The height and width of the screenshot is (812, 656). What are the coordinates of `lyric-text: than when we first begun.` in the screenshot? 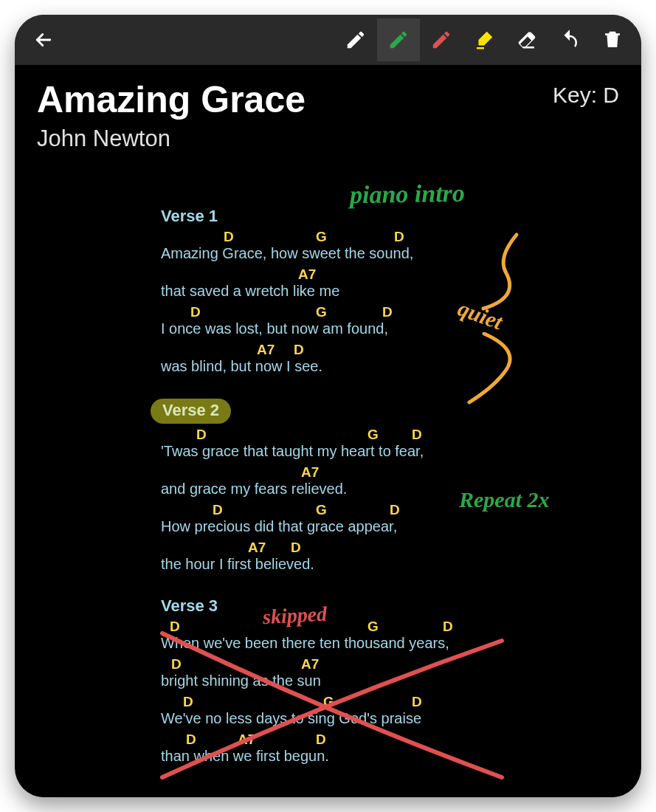 It's located at (390, 756).